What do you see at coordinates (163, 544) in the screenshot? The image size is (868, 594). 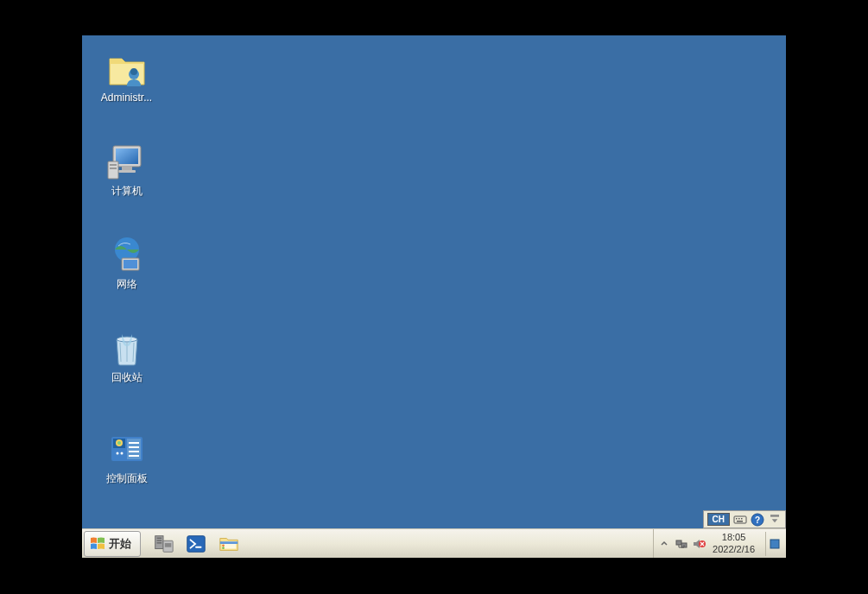 I see `server-manager-icon` at bounding box center [163, 544].